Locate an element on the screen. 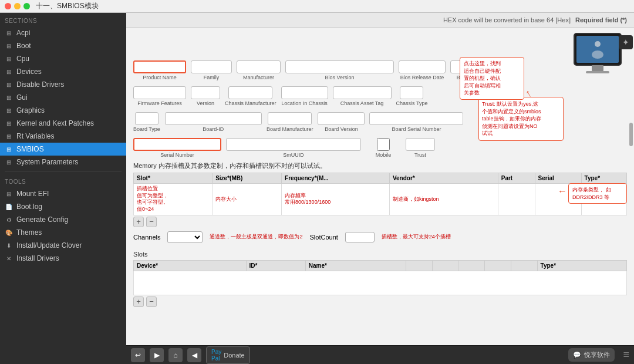 The width and height of the screenshot is (634, 364). sidebar-label-gui: Gui is located at coordinates (22, 97).